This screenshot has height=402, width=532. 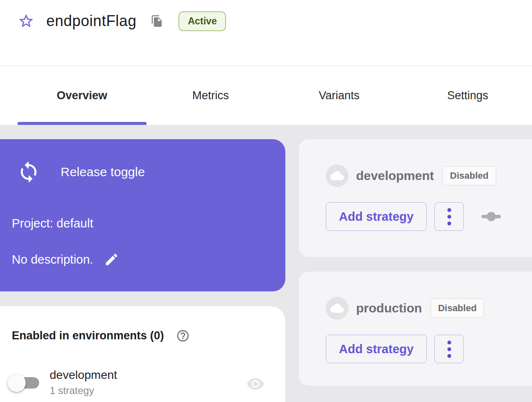 What do you see at coordinates (266, 39) in the screenshot?
I see `page-header: endpointFlag Active` at bounding box center [266, 39].